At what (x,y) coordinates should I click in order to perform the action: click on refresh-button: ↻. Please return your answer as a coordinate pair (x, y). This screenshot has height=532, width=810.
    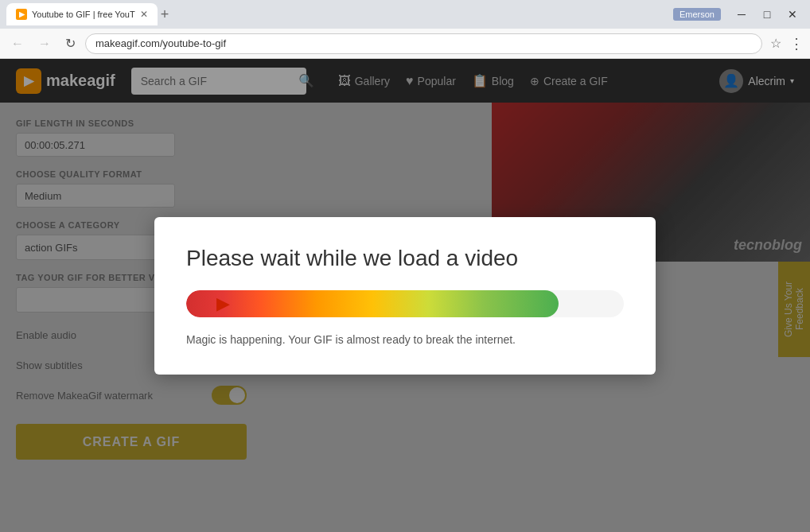
    Looking at the image, I should click on (70, 43).